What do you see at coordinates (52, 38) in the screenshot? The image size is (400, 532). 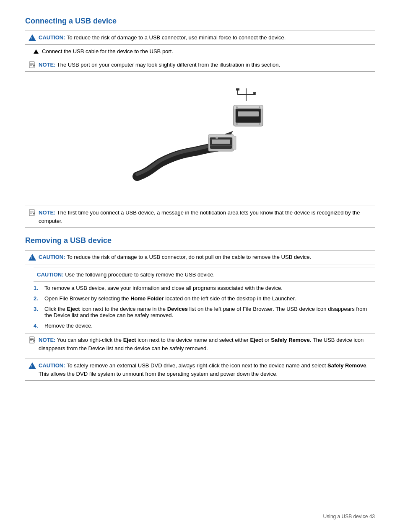 I see `caution1-label: CAUTION:` at bounding box center [52, 38].